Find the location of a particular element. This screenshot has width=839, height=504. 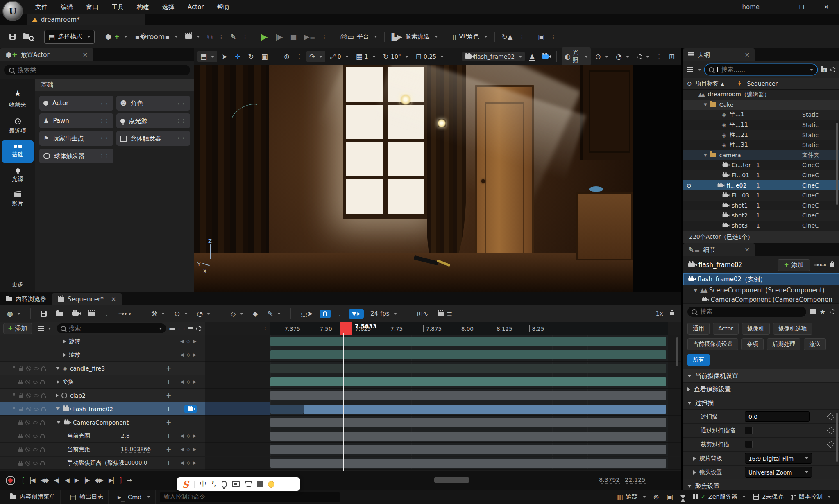

actions-dropdown: ⚒︎ is located at coordinates (158, 314).